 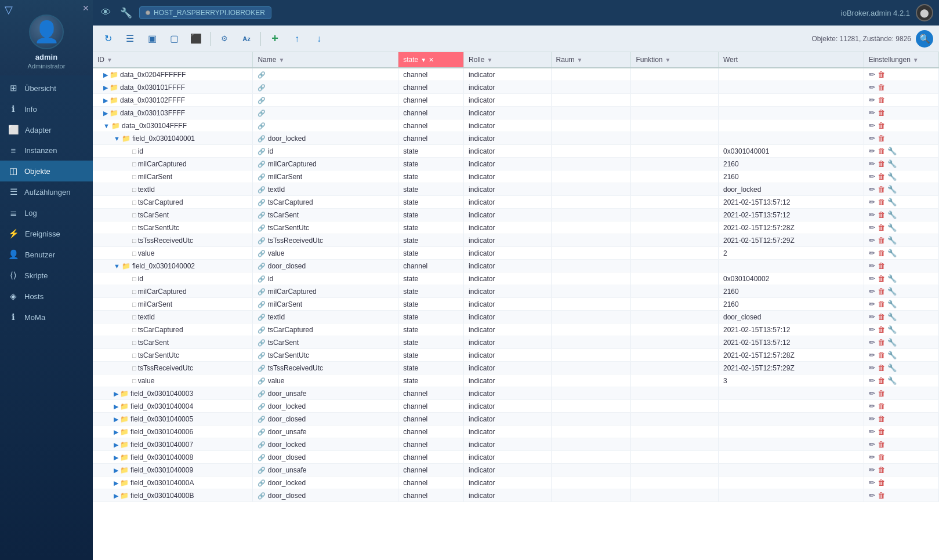 I want to click on filter-state-close: ✕, so click(x=432, y=60).